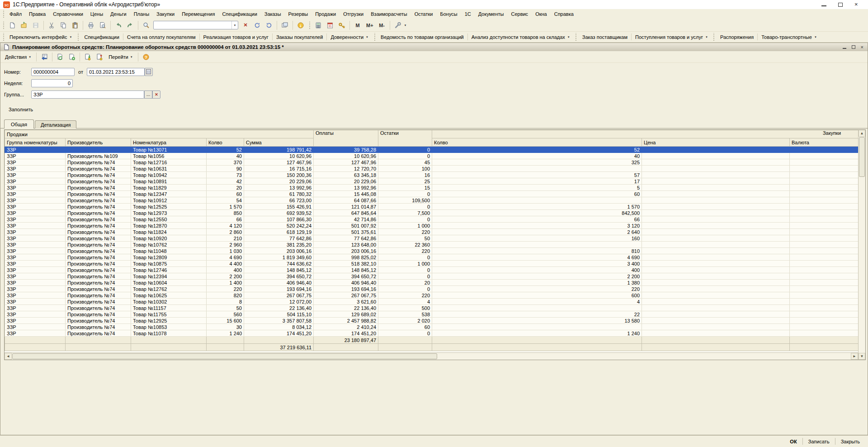 Image resolution: width=868 pixels, height=447 pixels. What do you see at coordinates (346, 181) in the screenshot?
I see `cell: 20 229,06` at bounding box center [346, 181].